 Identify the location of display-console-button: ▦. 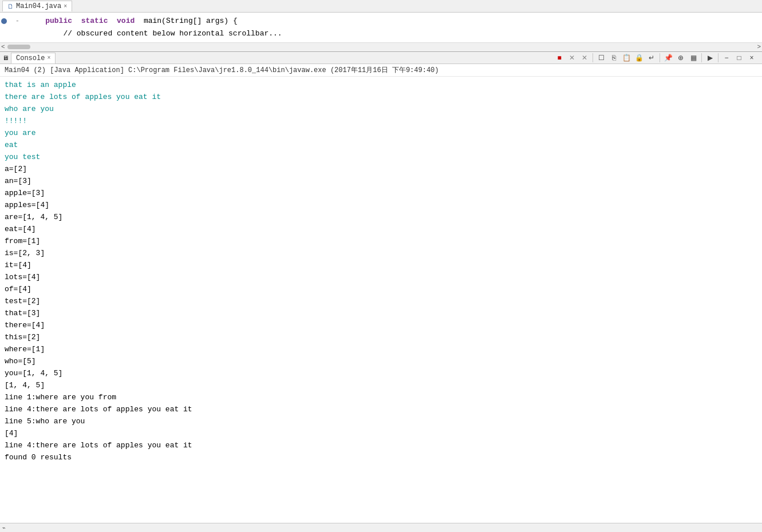
(693, 58).